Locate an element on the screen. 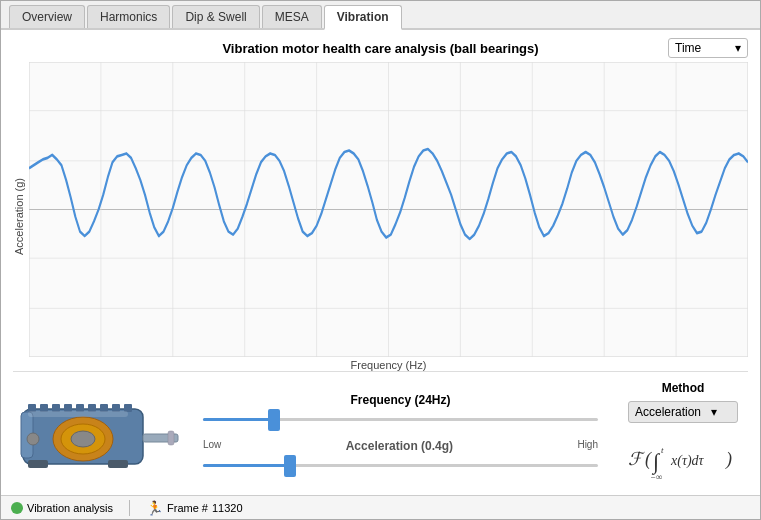 This screenshot has width=761, height=520. formula-display: ℱ ( ∫ −∞ t x(τ)dτ ) is located at coordinates (683, 462).